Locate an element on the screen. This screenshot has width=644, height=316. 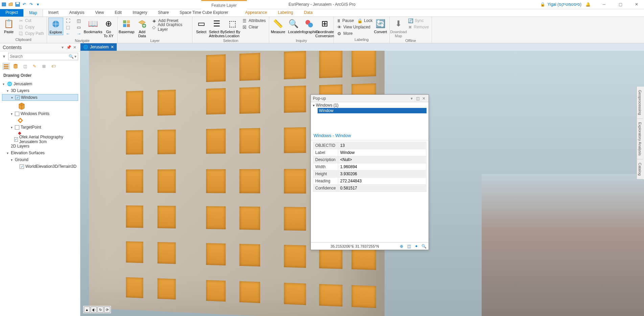
tab-labeling: Labeling is located at coordinates (285, 13).